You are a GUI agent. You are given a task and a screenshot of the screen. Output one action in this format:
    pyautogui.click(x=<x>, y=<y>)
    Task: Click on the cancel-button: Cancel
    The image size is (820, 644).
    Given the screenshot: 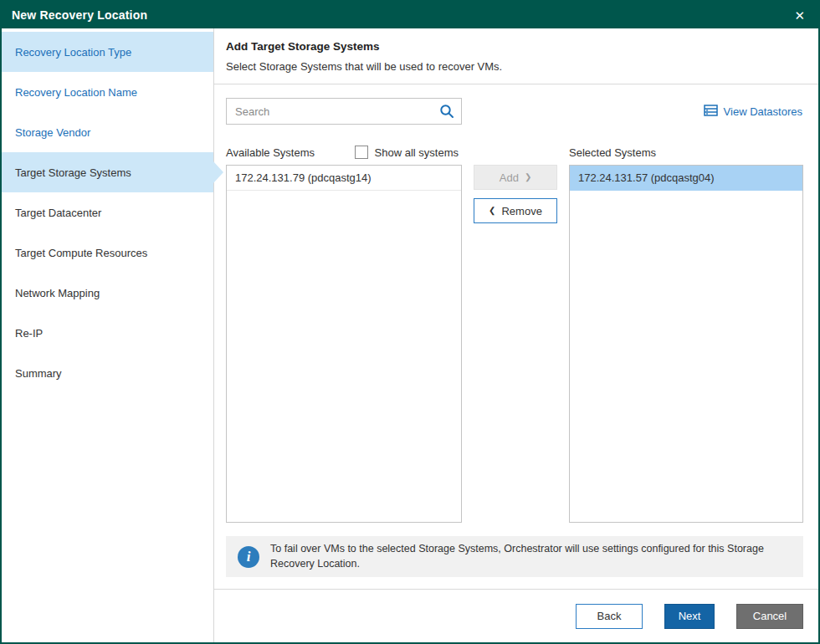 What is the action you would take?
    pyautogui.click(x=770, y=616)
    